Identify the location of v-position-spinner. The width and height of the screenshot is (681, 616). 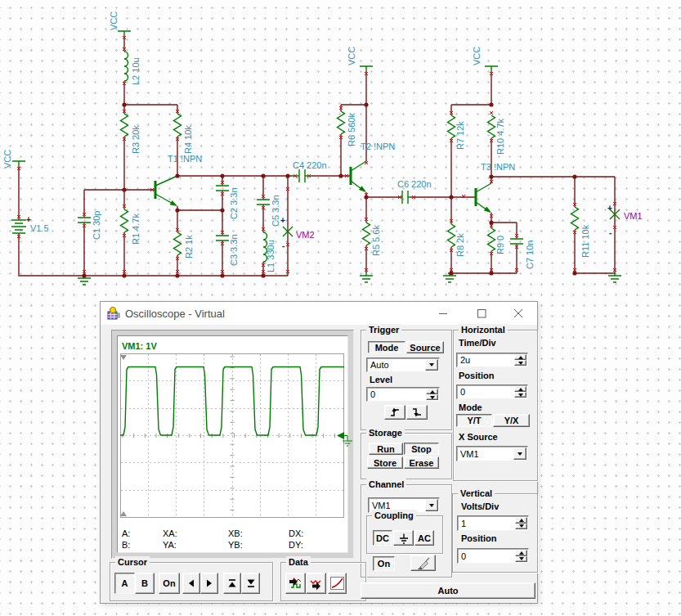
(522, 556).